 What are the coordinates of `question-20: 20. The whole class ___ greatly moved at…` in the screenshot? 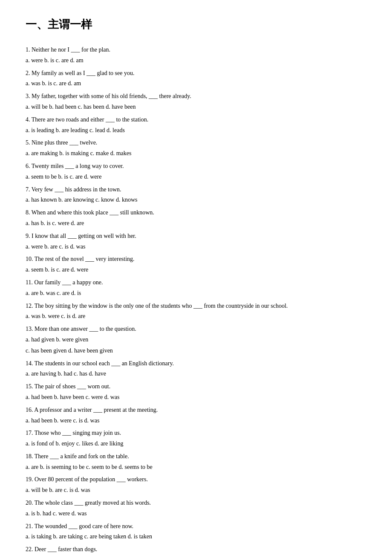 It's located at (196, 508).